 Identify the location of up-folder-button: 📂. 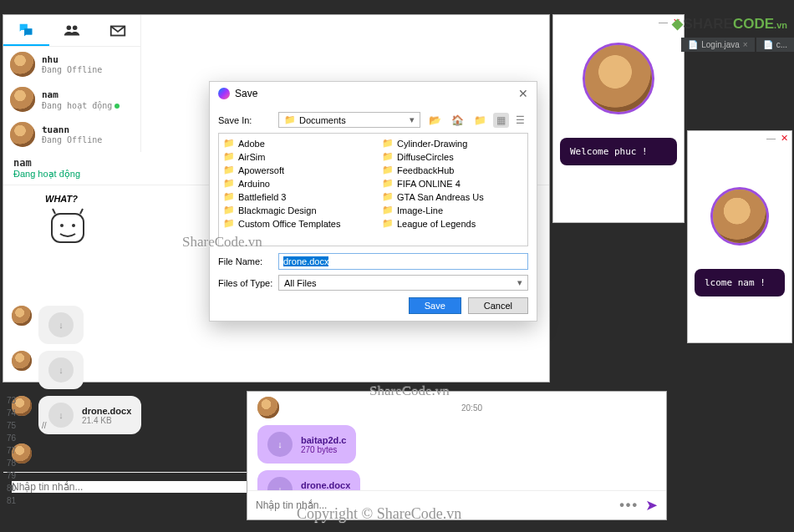
(435, 120).